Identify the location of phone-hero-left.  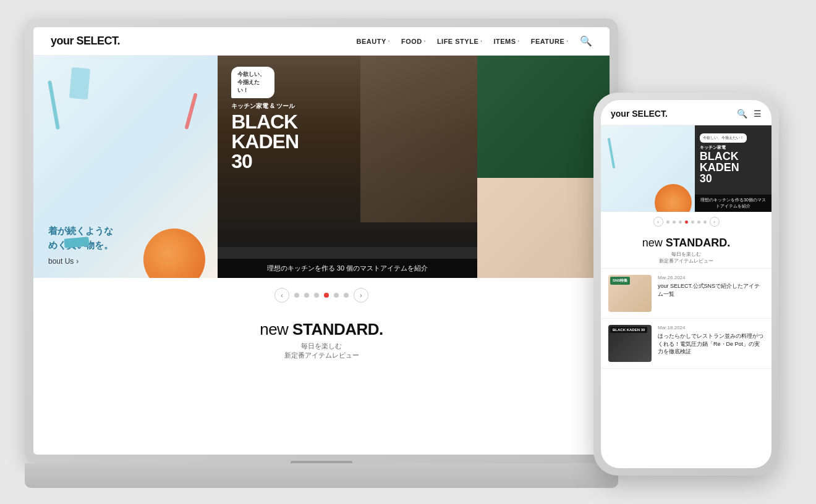
(648, 169).